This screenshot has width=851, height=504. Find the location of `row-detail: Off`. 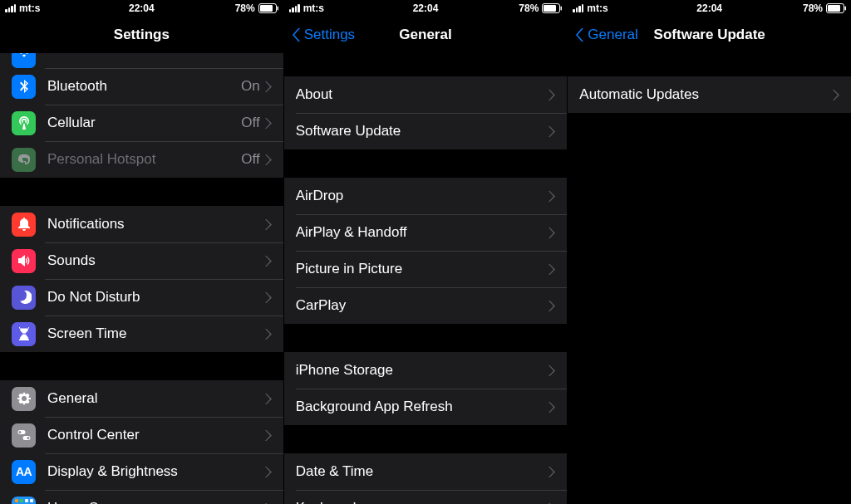

row-detail: Off is located at coordinates (250, 159).